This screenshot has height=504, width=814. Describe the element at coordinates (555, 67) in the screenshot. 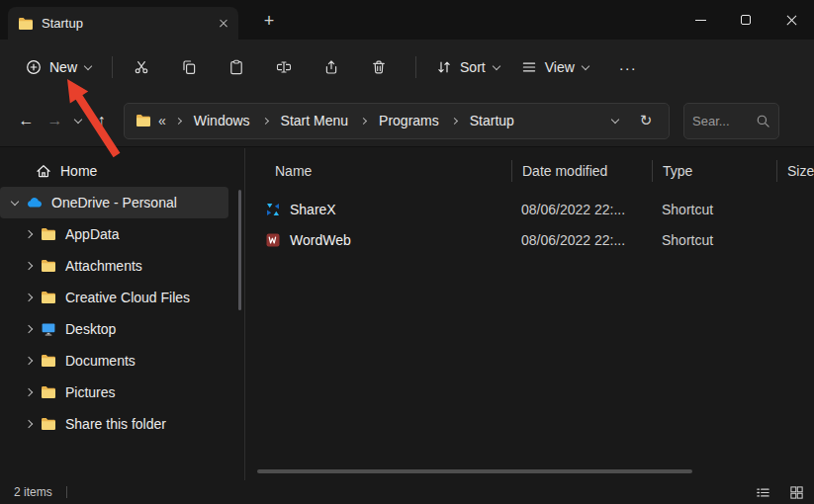

I see `view-button: View` at that location.